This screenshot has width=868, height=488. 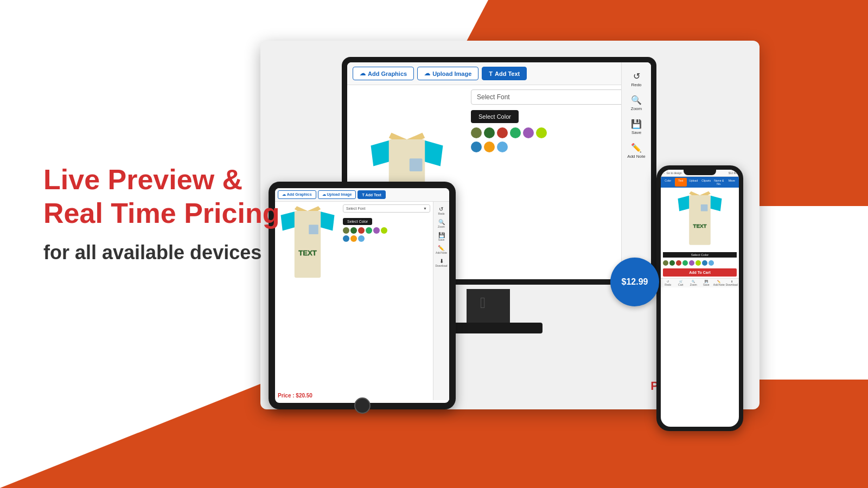 What do you see at coordinates (700, 255) in the screenshot?
I see `iphone-color-select: Select Color` at bounding box center [700, 255].